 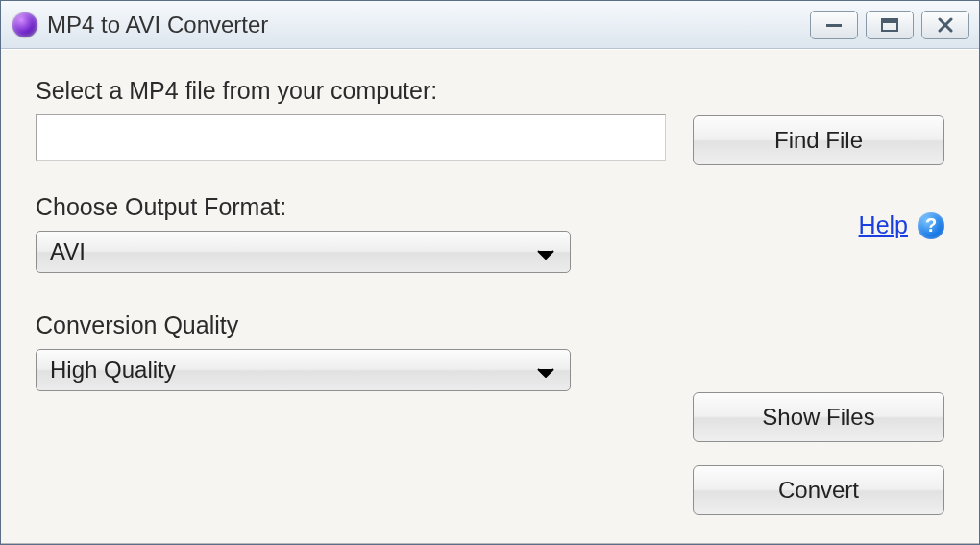 I want to click on close-button, so click(x=945, y=25).